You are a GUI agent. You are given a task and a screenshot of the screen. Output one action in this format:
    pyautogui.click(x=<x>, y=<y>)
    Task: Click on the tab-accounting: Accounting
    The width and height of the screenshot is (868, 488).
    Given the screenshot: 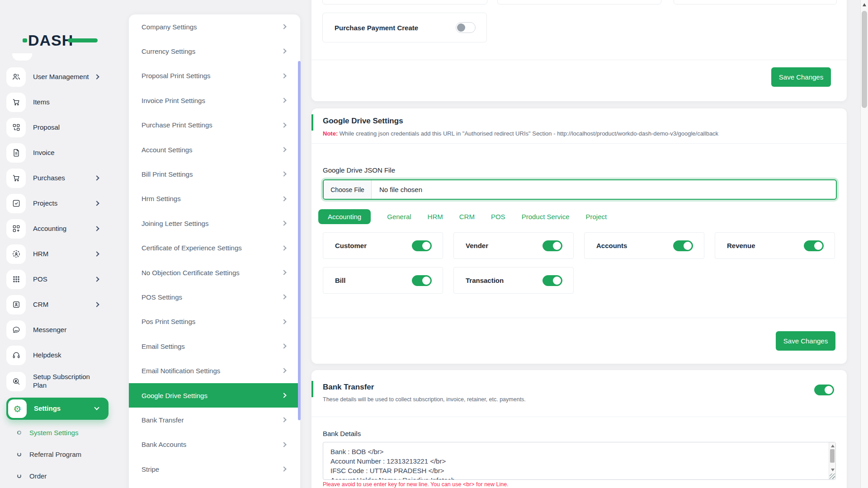 What is the action you would take?
    pyautogui.click(x=344, y=217)
    